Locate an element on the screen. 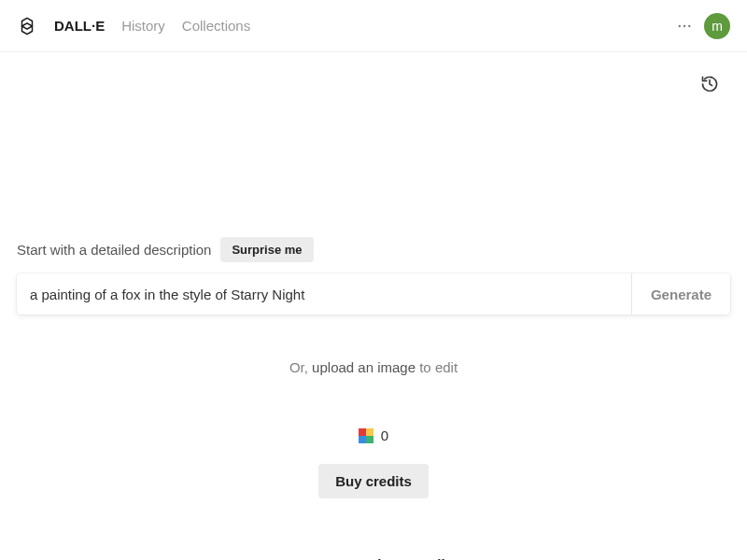 The image size is (747, 560). surprise-me-button: Surprise me is located at coordinates (267, 250).